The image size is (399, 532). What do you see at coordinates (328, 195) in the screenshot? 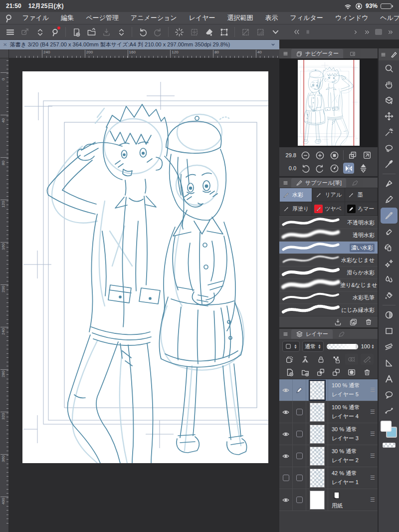
I see `subtool-group-1: リアル` at bounding box center [328, 195].